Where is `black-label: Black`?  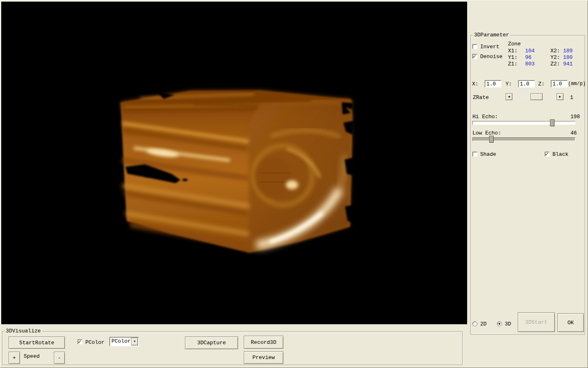
black-label: Black is located at coordinates (560, 155).